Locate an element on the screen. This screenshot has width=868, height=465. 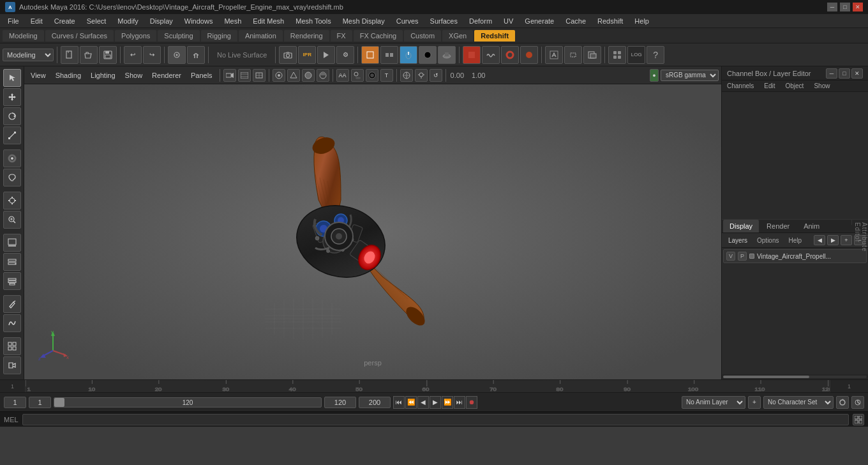
layer-scroll-thumb is located at coordinates (766, 377).